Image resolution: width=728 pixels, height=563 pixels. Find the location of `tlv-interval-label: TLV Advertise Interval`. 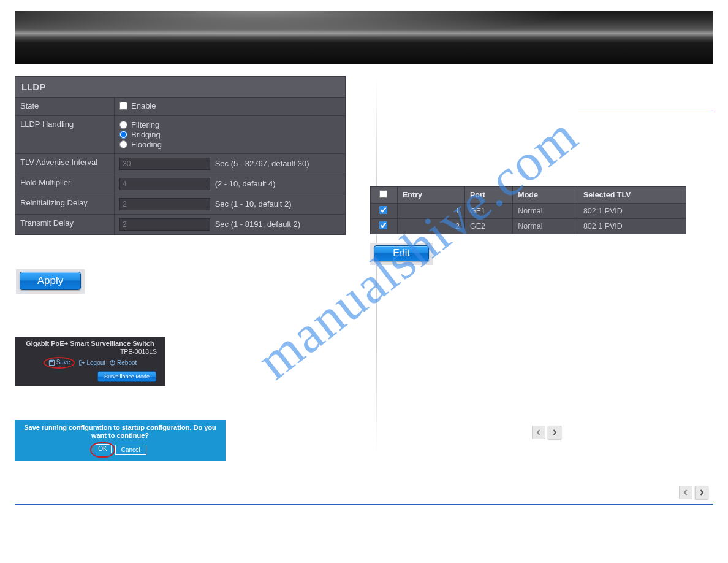

tlv-interval-label: TLV Advertise Interval is located at coordinates (65, 164).